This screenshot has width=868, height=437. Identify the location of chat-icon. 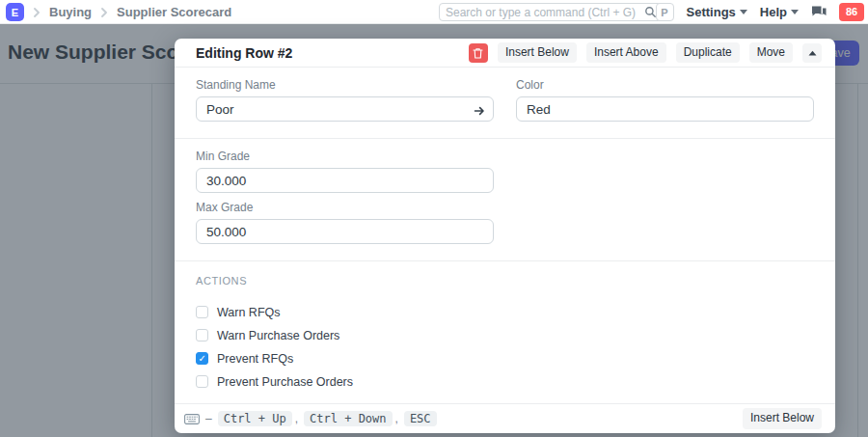
(819, 12).